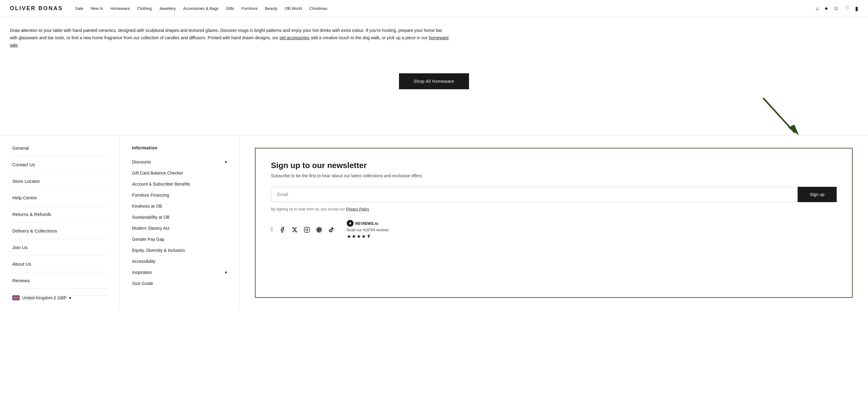 The width and height of the screenshot is (868, 415). I want to click on instagram-icon, so click(307, 230).